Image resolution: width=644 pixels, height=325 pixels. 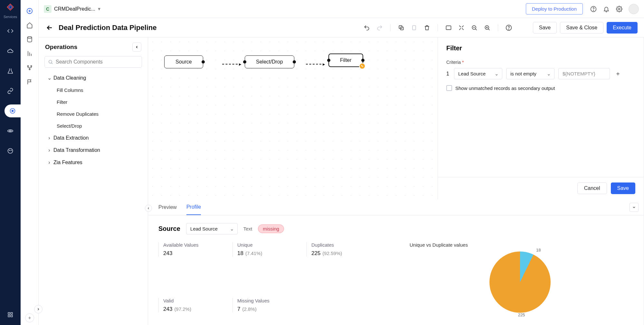 What do you see at coordinates (487, 28) in the screenshot?
I see `zoom-in-icon` at bounding box center [487, 28].